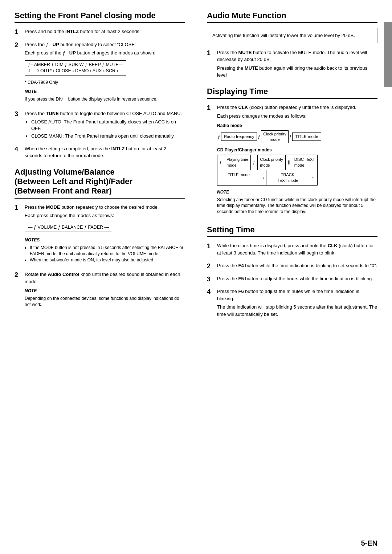 The height and width of the screenshot is (554, 392). What do you see at coordinates (326, 137) in the screenshot?
I see `radio-arrow-end: ——` at bounding box center [326, 137].